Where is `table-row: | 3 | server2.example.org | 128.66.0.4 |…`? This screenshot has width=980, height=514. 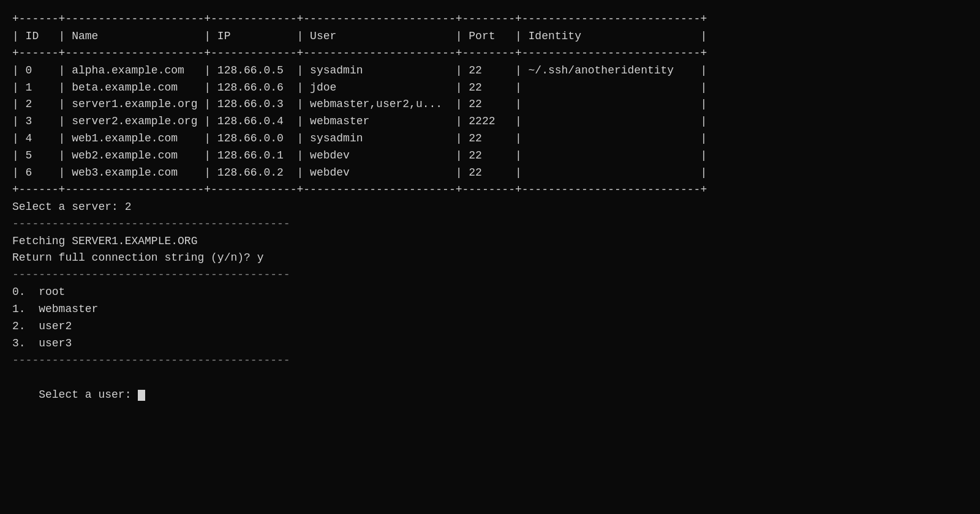
table-row: | 3 | server2.example.org | 128.66.0.4 |… is located at coordinates (490, 122).